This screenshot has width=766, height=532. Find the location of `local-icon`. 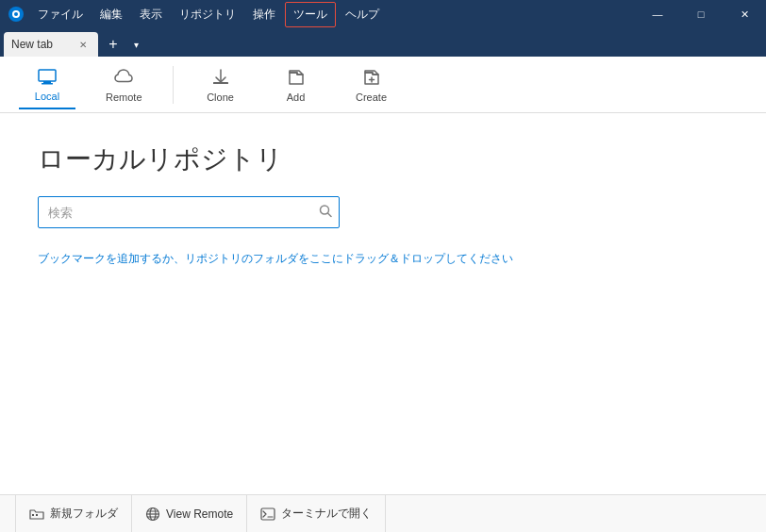

local-icon is located at coordinates (47, 76).